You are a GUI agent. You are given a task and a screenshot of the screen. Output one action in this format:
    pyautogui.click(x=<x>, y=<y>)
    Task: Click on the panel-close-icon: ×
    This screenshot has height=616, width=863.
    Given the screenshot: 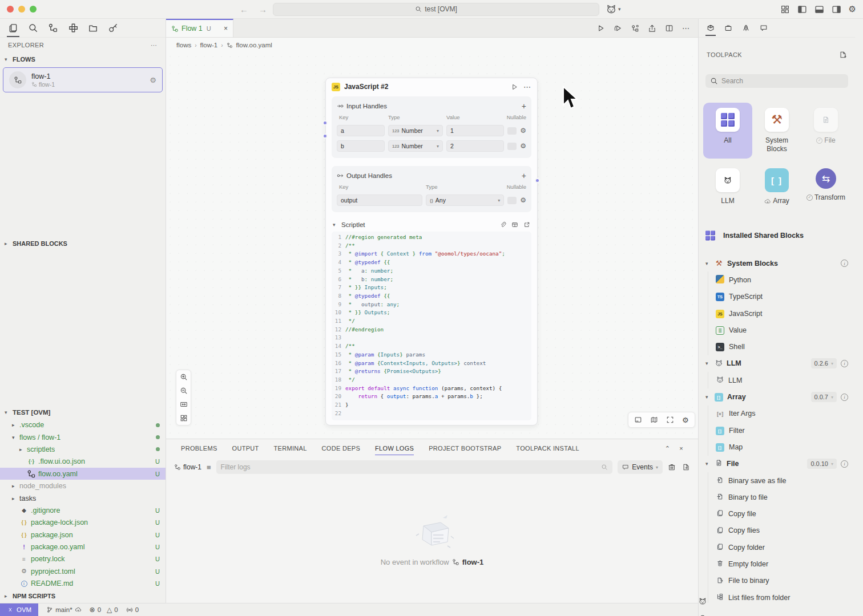 What is the action you would take?
    pyautogui.click(x=681, y=448)
    